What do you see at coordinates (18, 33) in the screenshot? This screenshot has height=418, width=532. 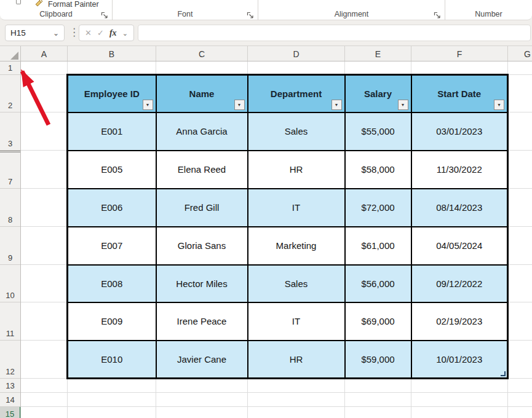 I see `name-box-value: H15` at bounding box center [18, 33].